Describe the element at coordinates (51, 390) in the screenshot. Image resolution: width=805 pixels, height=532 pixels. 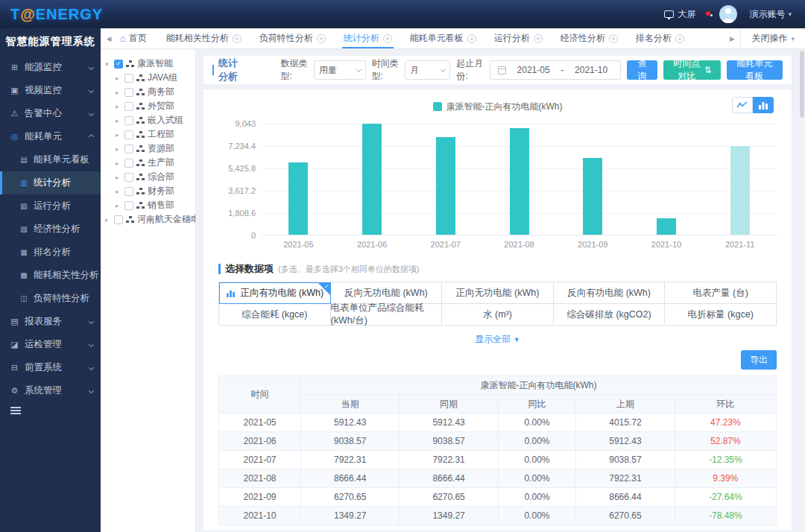
I see `sidebar-item-system-admin: ⚙系统管理` at that location.